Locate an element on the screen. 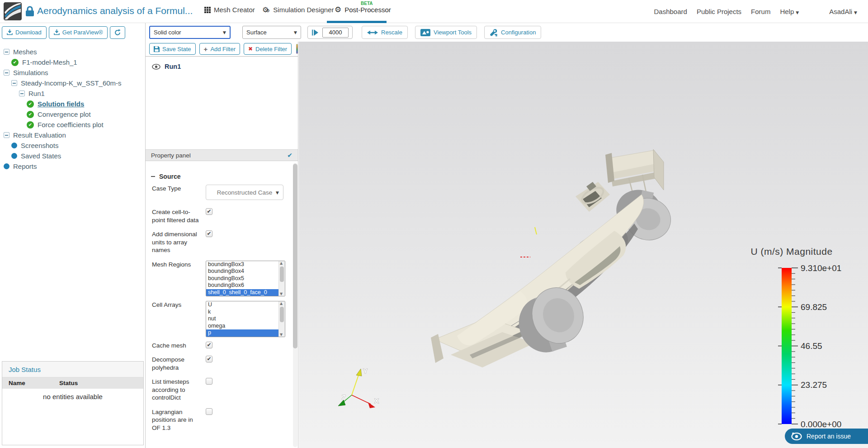  orientation-axes-gizmo: Y X Z is located at coordinates (352, 395).